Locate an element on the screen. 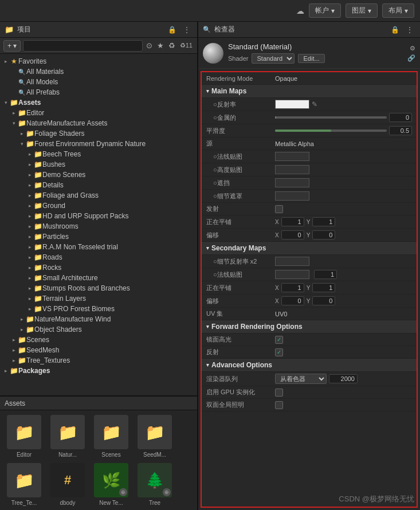  tree-label-forest-env: Forest Environment Dynamic Nature is located at coordinates (116, 144).